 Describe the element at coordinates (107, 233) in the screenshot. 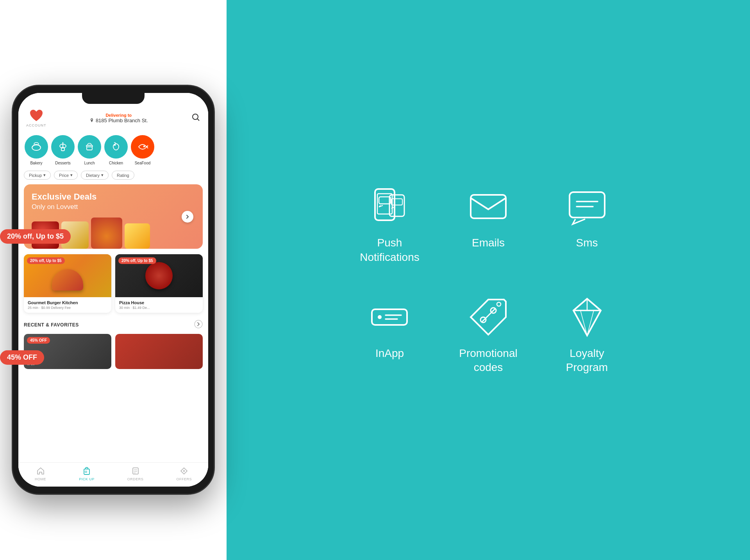

I see `burger-thumbnail` at that location.